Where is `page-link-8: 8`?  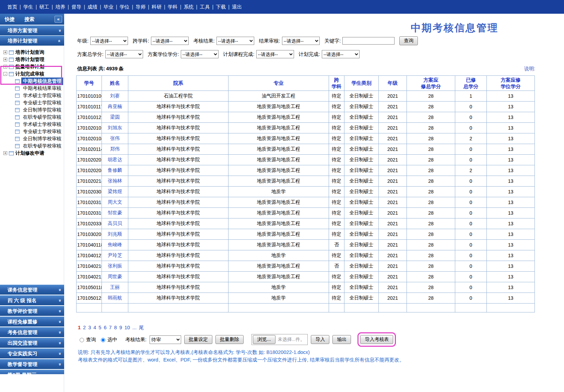 page-link-8: 8 is located at coordinates (116, 328).